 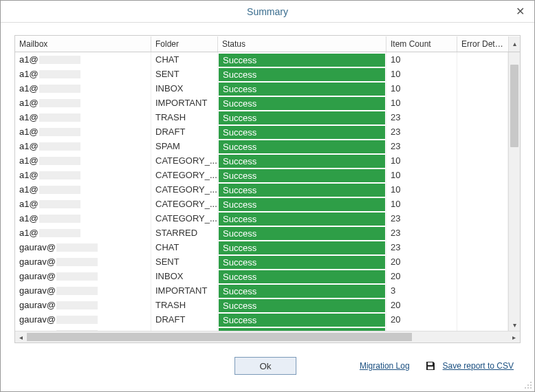 I want to click on save-report-link: Save report to CSV, so click(x=479, y=366).